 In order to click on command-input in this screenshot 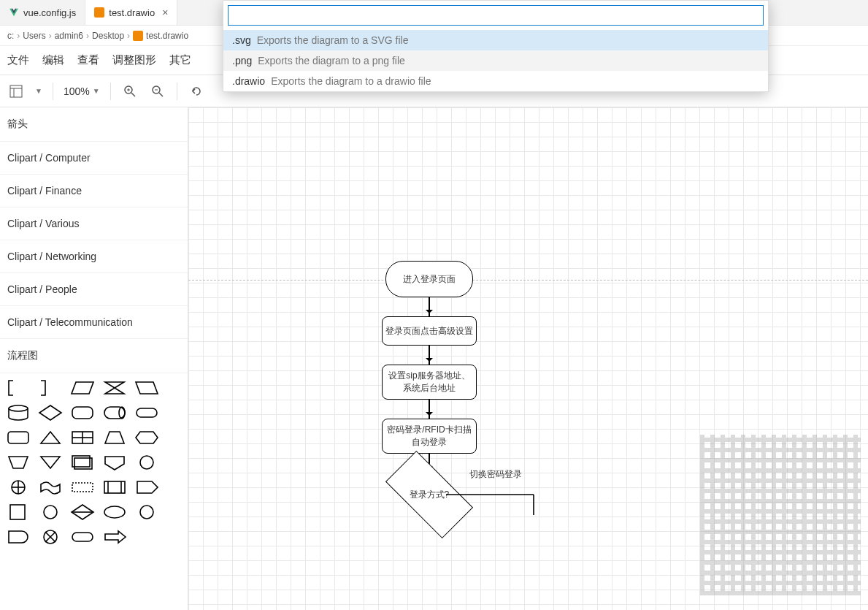, I will do `click(496, 15)`.